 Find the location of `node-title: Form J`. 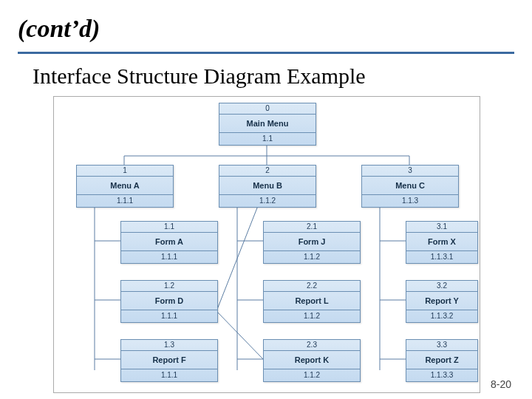

node-title: Form J is located at coordinates (312, 242).